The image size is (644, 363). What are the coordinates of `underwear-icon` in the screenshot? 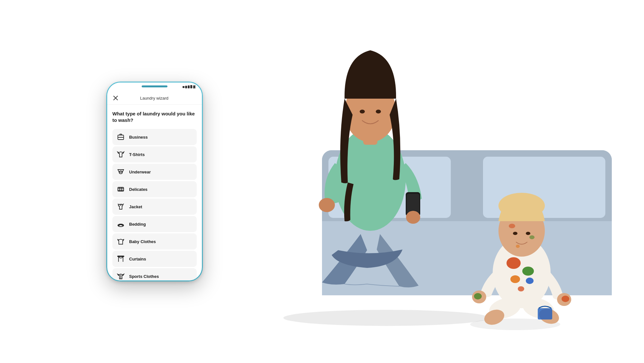 It's located at (121, 172).